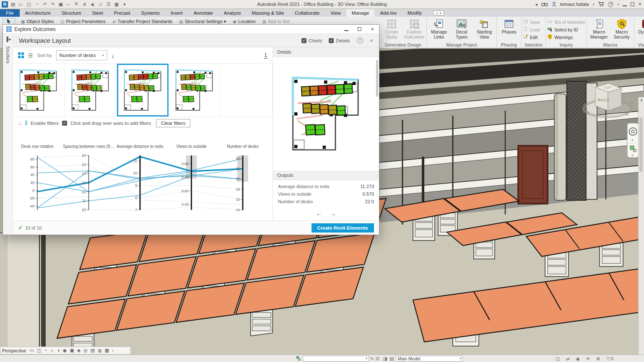 Image resolution: width=644 pixels, height=362 pixels. What do you see at coordinates (371, 41) in the screenshot?
I see `study-close-icon: ×` at bounding box center [371, 41].